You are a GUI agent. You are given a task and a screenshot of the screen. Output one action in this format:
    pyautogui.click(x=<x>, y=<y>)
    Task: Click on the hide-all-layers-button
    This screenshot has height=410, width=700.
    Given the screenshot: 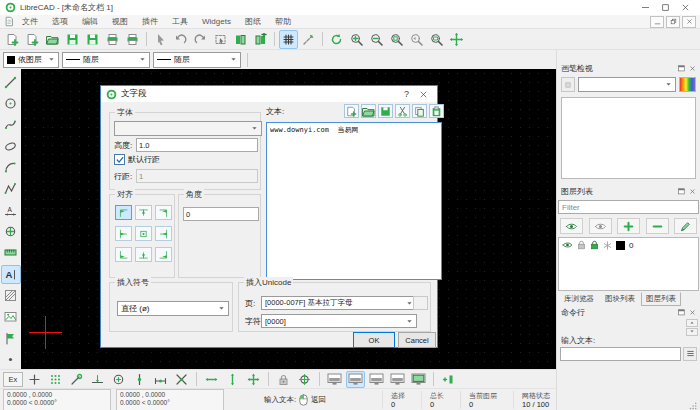 What is the action you would take?
    pyautogui.click(x=600, y=226)
    